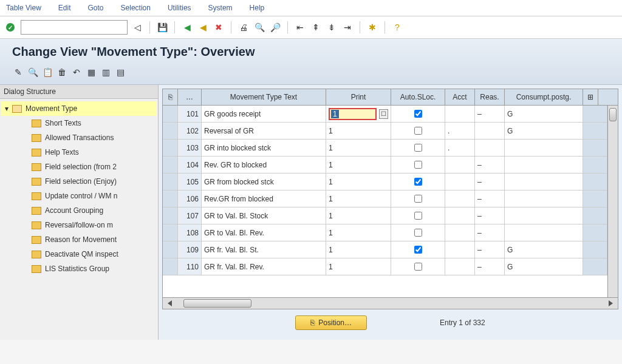  Describe the element at coordinates (190, 165) in the screenshot. I see `cell-code: 104` at that location.